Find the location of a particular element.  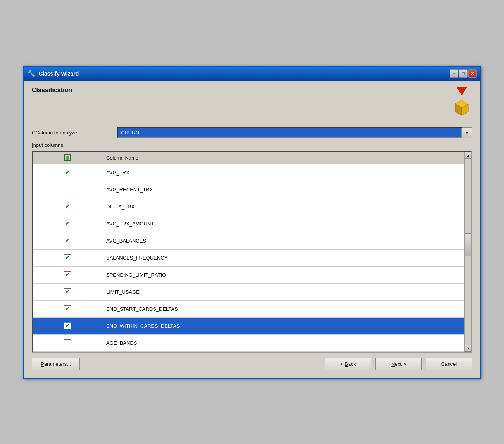

table-header: Column Name is located at coordinates (249, 158).